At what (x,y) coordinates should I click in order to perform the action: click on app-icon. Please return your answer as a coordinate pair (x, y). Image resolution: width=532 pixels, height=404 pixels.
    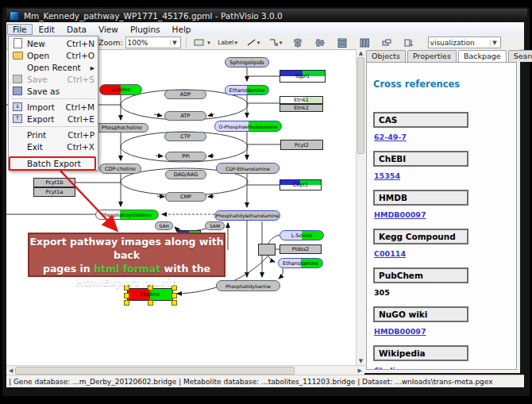
    Looking at the image, I should click on (14, 16).